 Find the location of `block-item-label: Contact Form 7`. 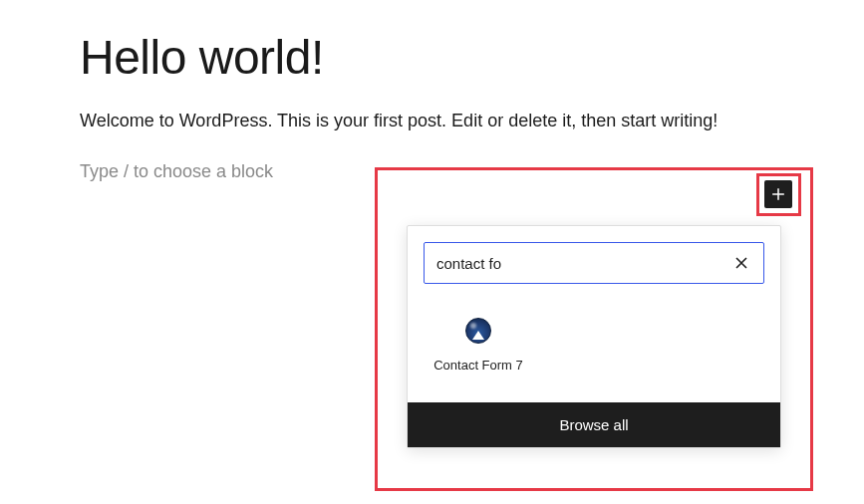

block-item-label: Contact Form 7 is located at coordinates (478, 365).